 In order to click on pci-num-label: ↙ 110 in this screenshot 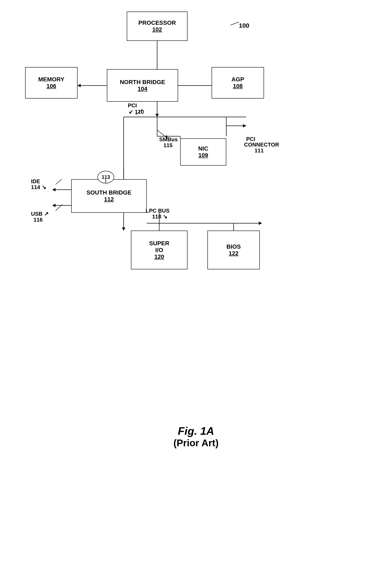, I will do `click(136, 112)`.